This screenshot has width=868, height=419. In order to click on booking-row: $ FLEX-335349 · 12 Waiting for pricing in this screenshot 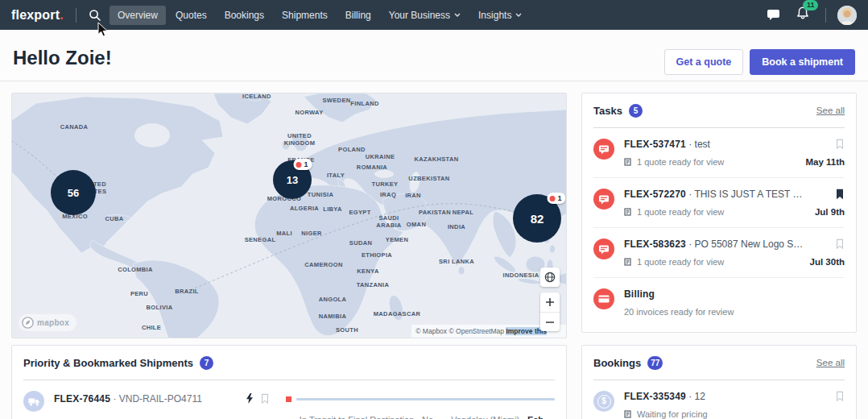, I will do `click(719, 400)`.